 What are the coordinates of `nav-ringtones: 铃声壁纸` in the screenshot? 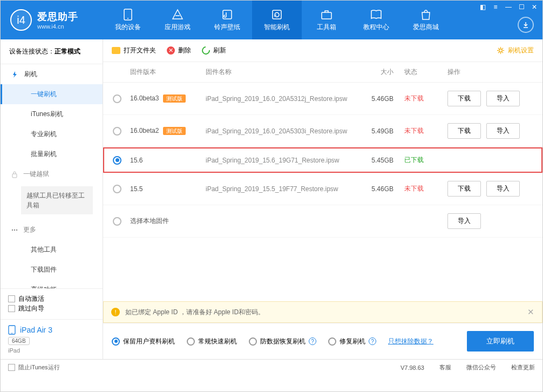 It's located at (227, 20).